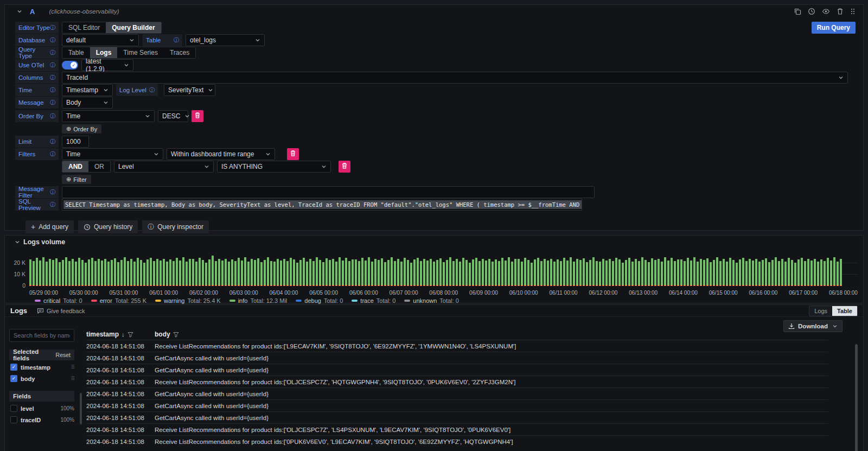 This screenshot has height=451, width=868. I want to click on run-query-button: Run Query, so click(833, 28).